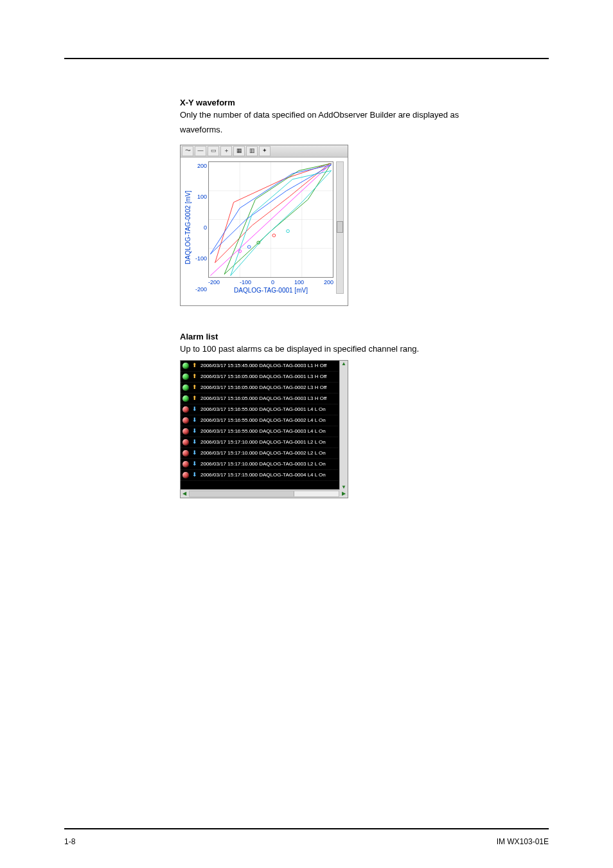 This screenshot has height=868, width=613. I want to click on alarm-text: 2006/03/17 15:16:05.000 DAQLOG-TAG-0002 …, so click(273, 387).